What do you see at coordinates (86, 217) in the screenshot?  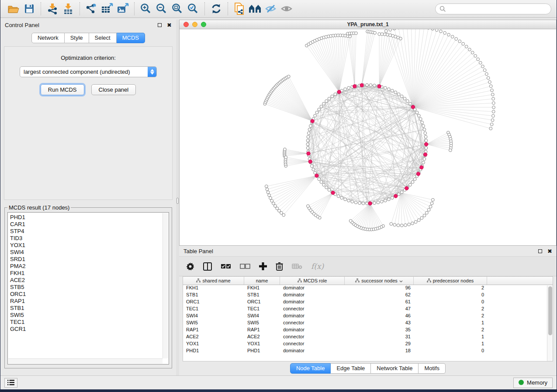 I see `mcds-result-item: PHD1` at bounding box center [86, 217].